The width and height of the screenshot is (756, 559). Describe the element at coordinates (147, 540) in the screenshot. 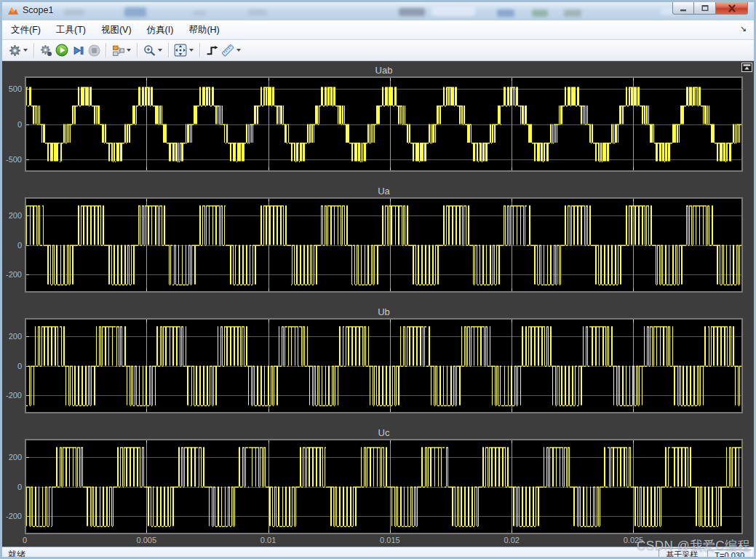

I see `x-tick-label: 0.005` at that location.